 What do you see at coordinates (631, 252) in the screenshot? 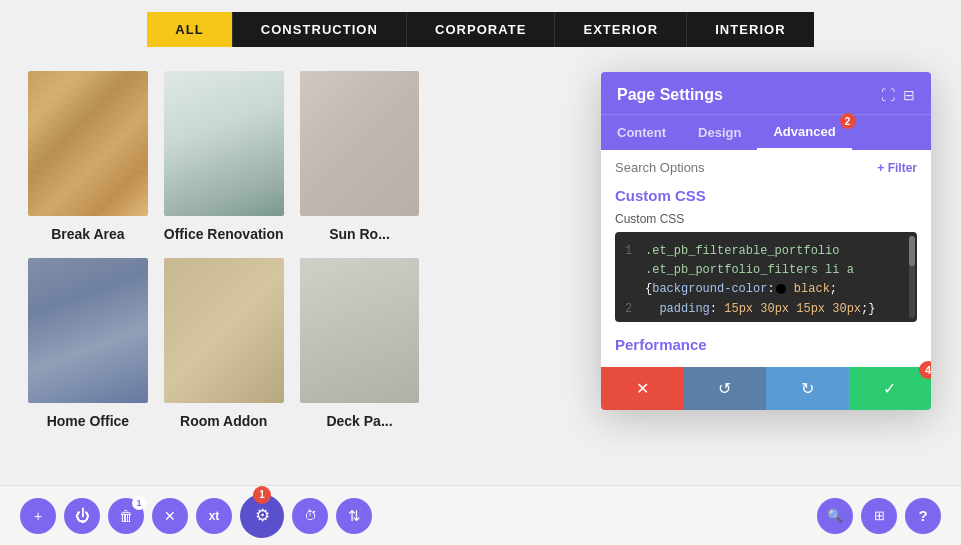
I see `line-num-1: 1` at bounding box center [631, 252].